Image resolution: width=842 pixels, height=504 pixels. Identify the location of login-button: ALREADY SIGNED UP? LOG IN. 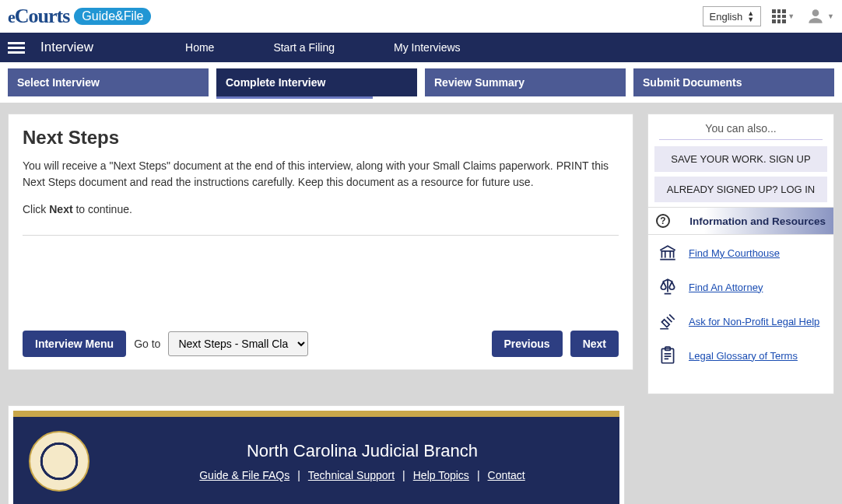
(741, 190).